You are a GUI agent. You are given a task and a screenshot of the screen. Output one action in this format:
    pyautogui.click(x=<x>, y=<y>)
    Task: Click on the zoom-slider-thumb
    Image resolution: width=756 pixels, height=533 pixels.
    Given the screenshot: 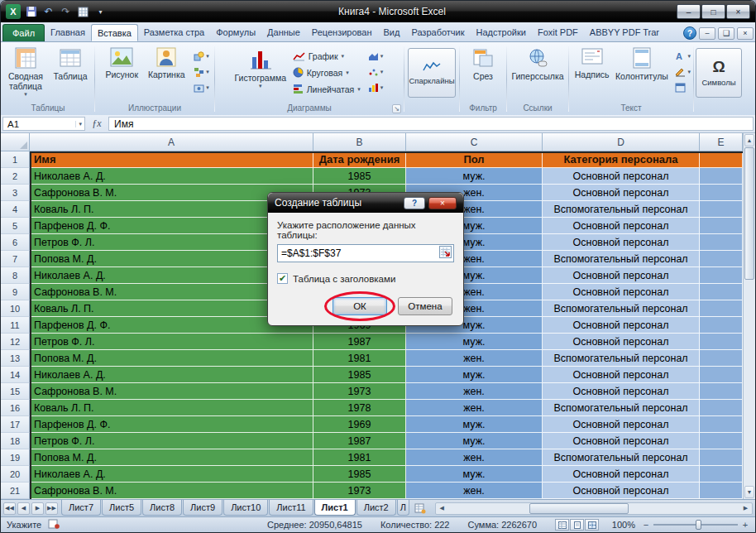 What is the action you would take?
    pyautogui.click(x=698, y=525)
    